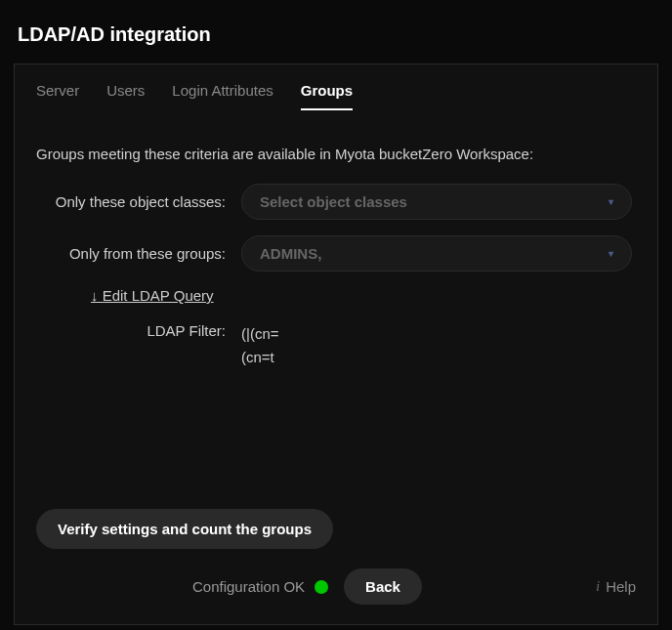 The width and height of the screenshot is (672, 630). What do you see at coordinates (336, 31) in the screenshot?
I see `page-title: LDAP/AD integration` at bounding box center [336, 31].